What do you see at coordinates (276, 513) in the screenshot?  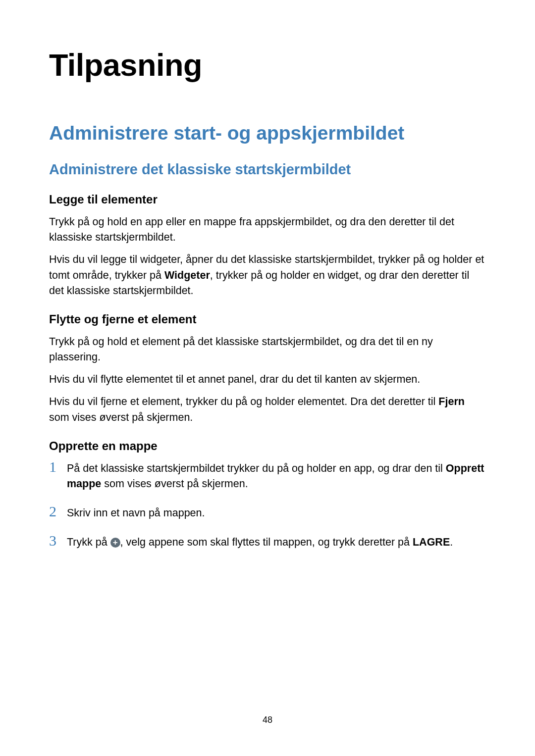 I see `step-text: Skriv inn et navn på mappen.` at bounding box center [276, 513].